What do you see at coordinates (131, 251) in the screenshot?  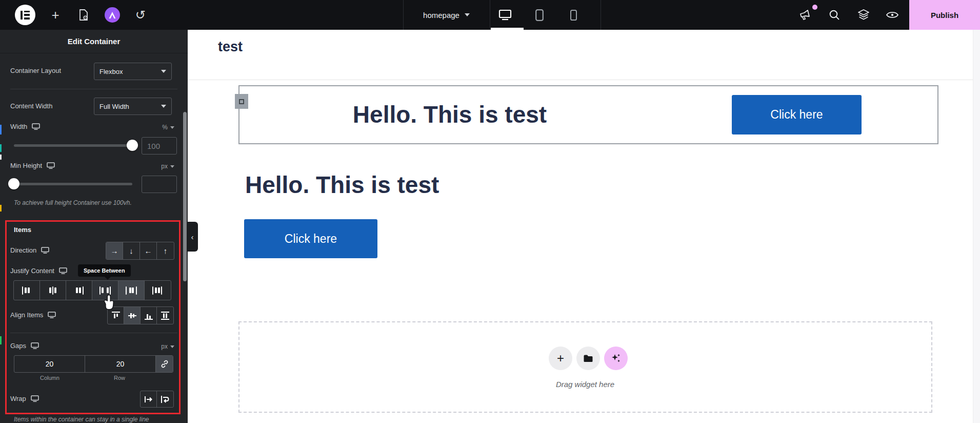 I see `direction-column-button: ↓` at bounding box center [131, 251].